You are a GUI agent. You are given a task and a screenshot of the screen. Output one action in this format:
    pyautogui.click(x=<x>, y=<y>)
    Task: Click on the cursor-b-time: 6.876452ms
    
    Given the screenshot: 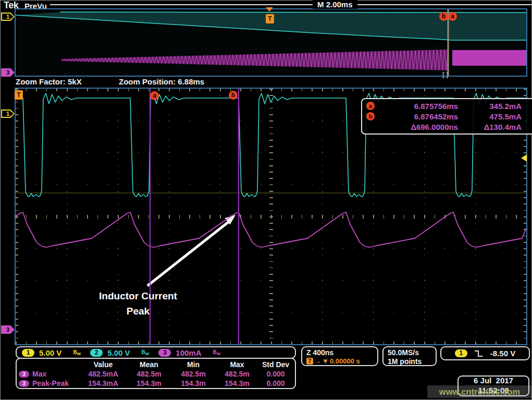 What is the action you would take?
    pyautogui.click(x=420, y=117)
    